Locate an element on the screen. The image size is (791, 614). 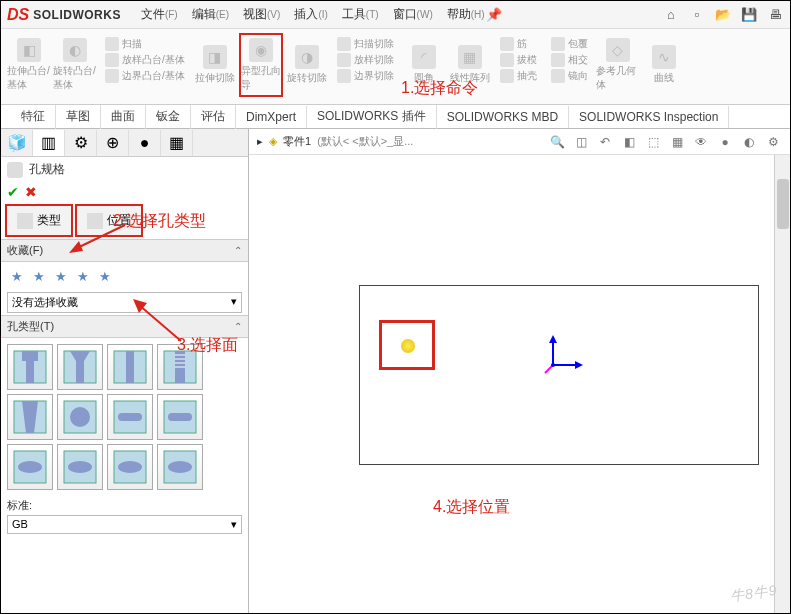
sweep-button: 扫描 is located at coordinates (145, 44).